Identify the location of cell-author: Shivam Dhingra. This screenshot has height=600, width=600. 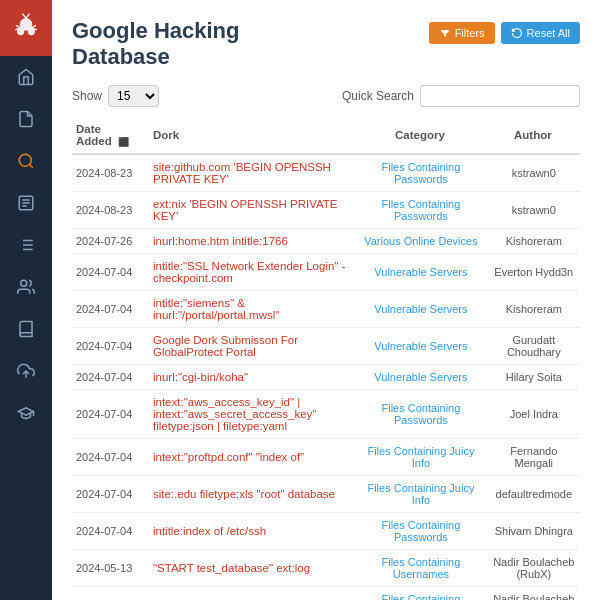
(534, 530).